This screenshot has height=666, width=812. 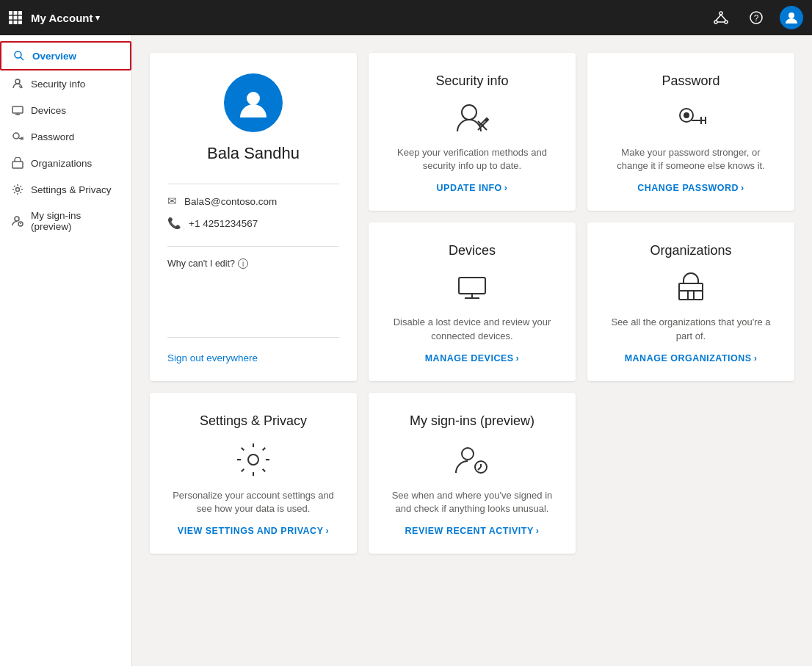 I want to click on settings-privacy-card-icon, so click(x=253, y=460).